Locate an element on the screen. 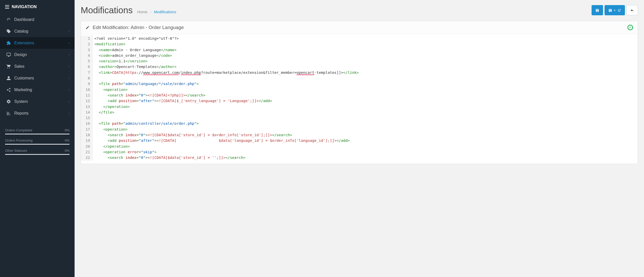 This screenshot has width=644, height=277. page-header: Modifications Home › Modifications + is located at coordinates (359, 9).